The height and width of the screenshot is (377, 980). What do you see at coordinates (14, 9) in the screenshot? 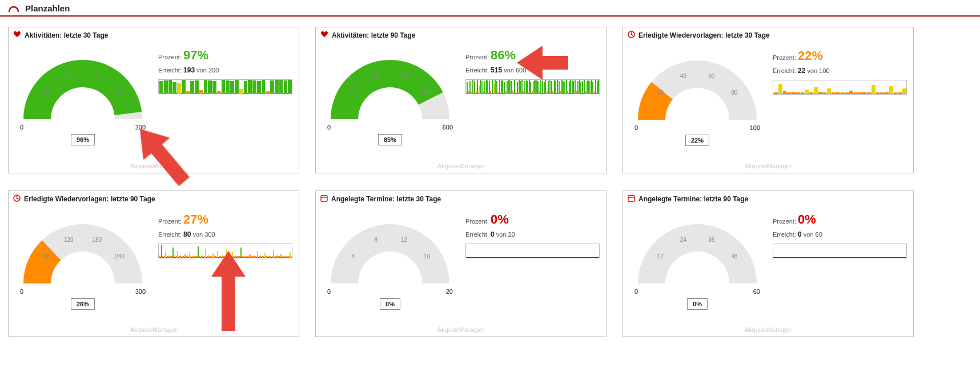
I see `gauge-logo-icon` at bounding box center [14, 9].